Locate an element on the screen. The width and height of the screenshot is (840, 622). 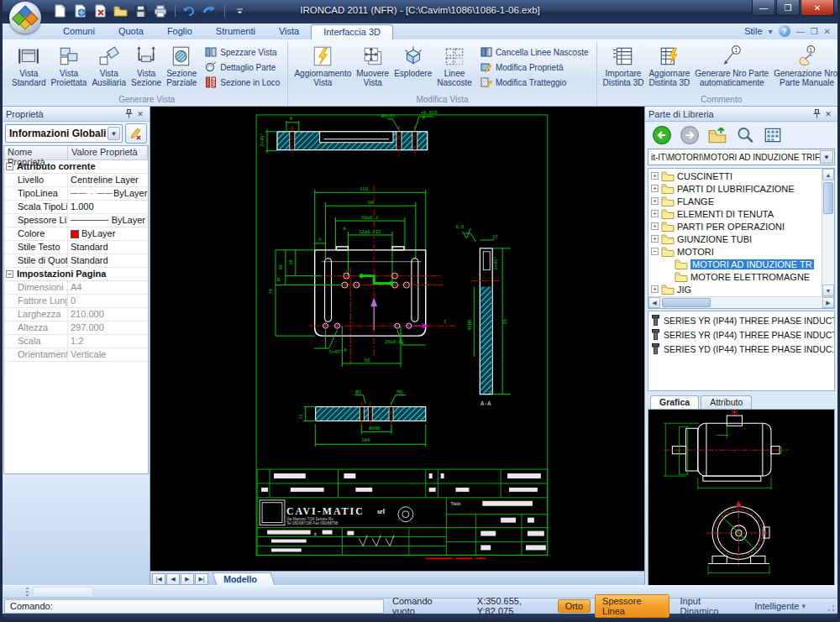
close-ribbon-icon: ✕ is located at coordinates (827, 32).